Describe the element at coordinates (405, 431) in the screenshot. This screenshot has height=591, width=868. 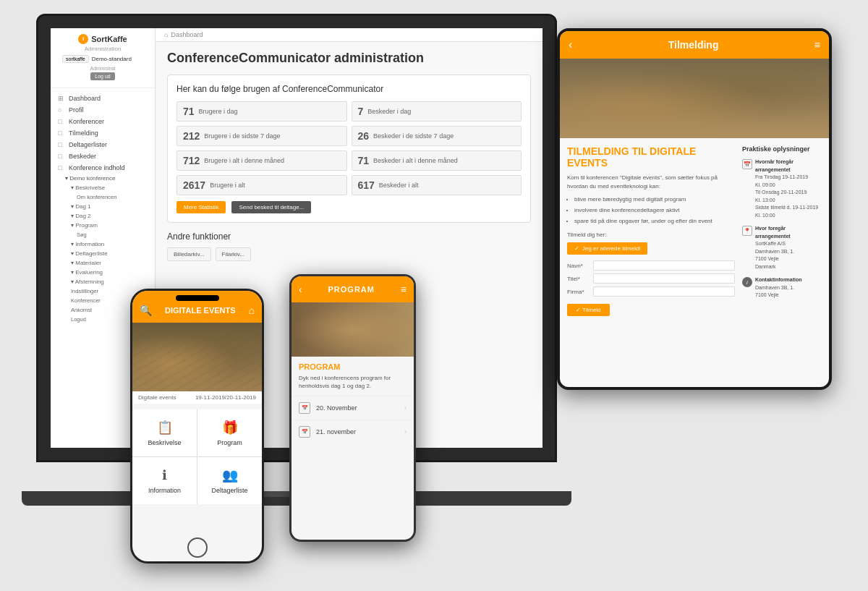
I see `arrow-right-1: ›` at that location.